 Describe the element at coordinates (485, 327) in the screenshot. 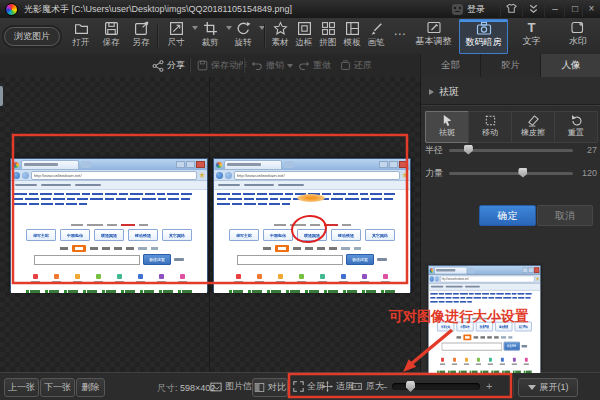

I see `download-mirror-buttons: 华军主站 中国电信 联通网通 移动铁通 其它网络` at that location.